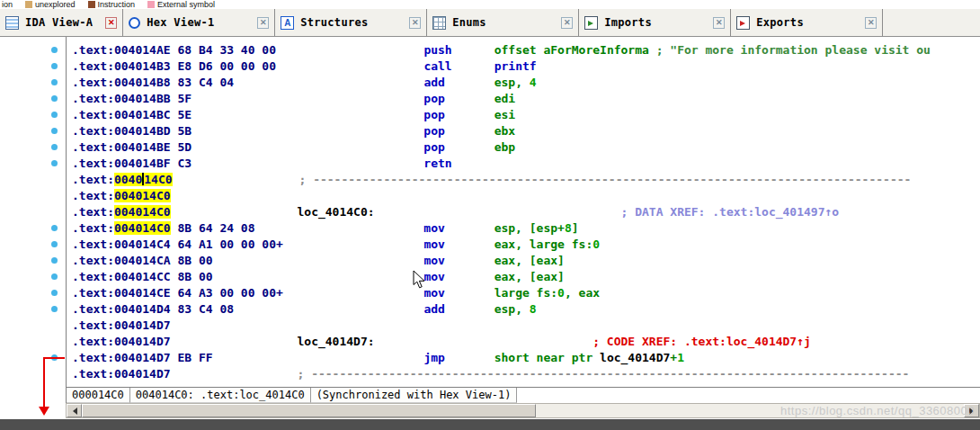 The height and width of the screenshot is (430, 980). Describe the element at coordinates (32, 212) in the screenshot. I see `arrow-gutter` at that location.